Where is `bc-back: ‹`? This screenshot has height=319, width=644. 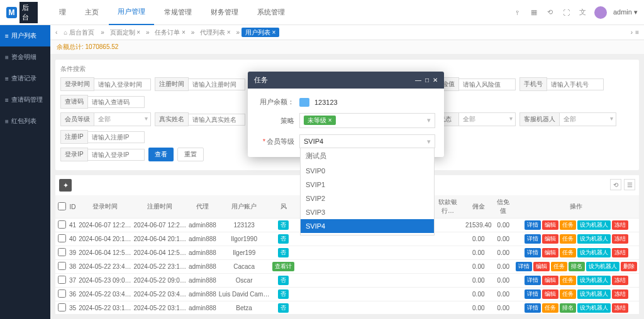 bc-back: ‹ is located at coordinates (57, 33).